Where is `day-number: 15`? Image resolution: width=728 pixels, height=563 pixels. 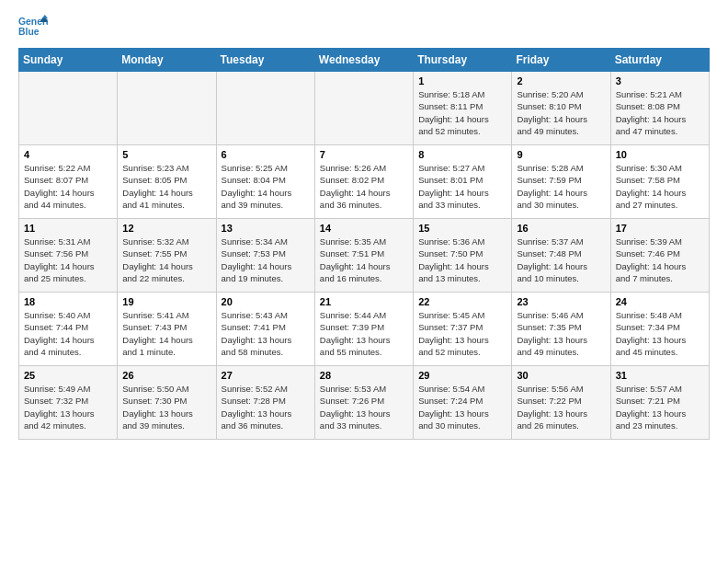
day-number: 15 is located at coordinates (462, 228).